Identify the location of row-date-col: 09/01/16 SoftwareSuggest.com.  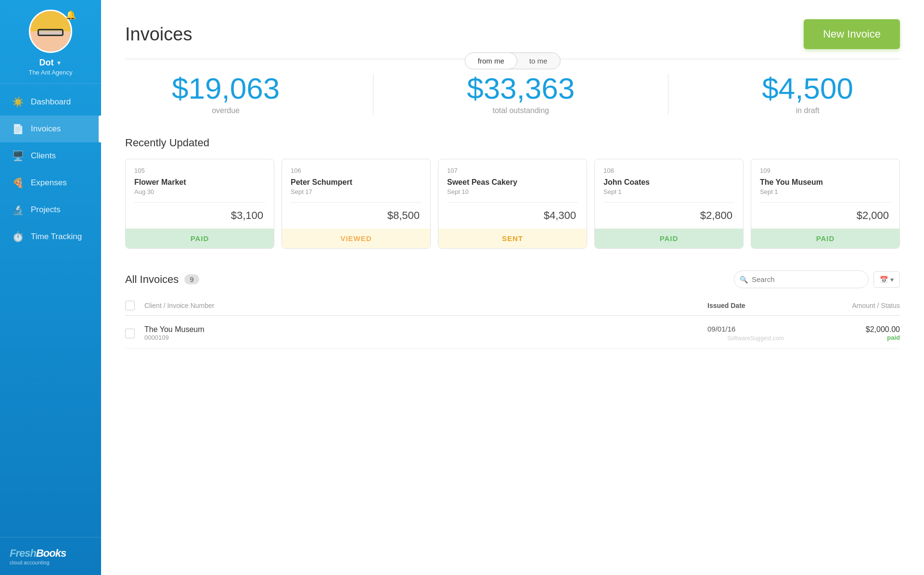
(756, 333).